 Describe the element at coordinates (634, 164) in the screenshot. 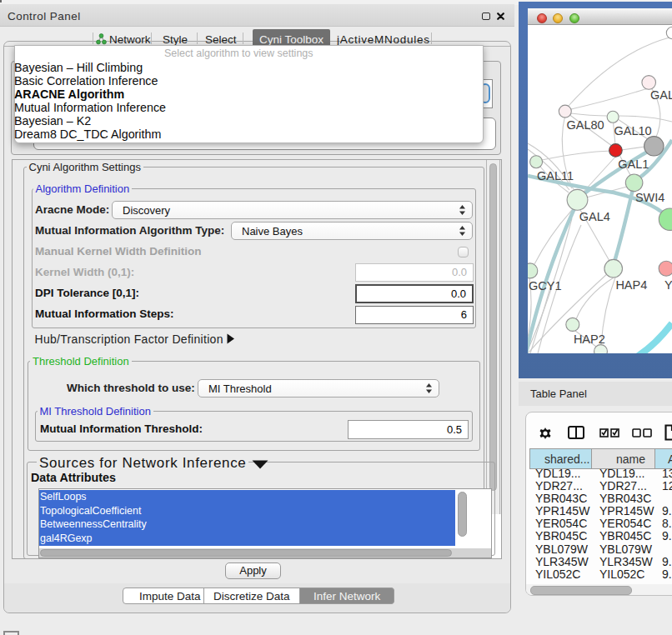

I see `svg-text: GAL1` at that location.